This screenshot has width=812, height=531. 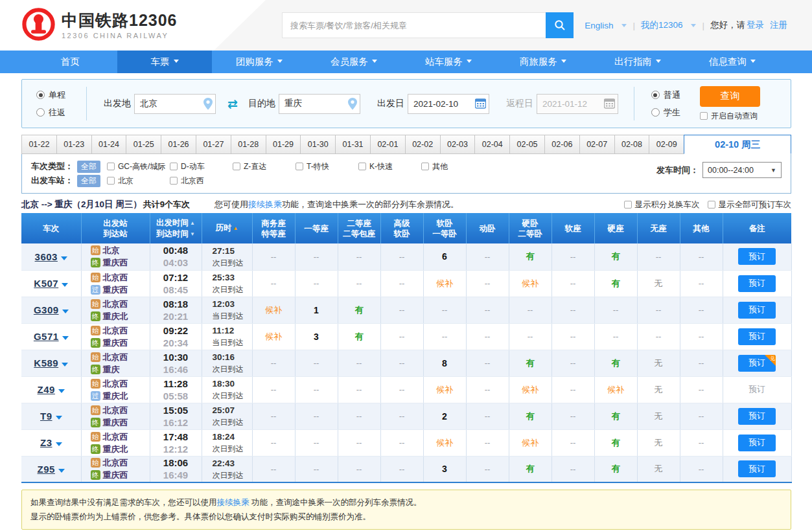 I want to click on train-number-link: Z49, so click(x=47, y=390).